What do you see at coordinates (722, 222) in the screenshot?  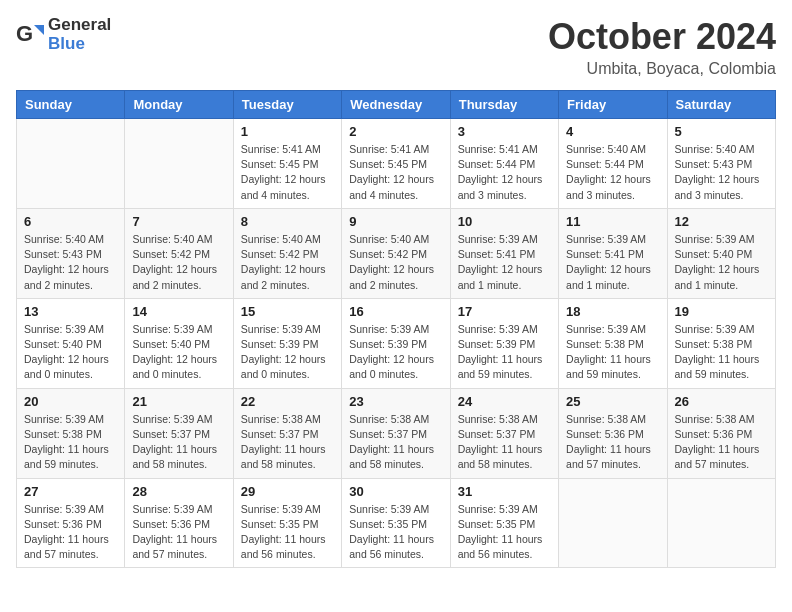 I see `day-number: 12` at bounding box center [722, 222].